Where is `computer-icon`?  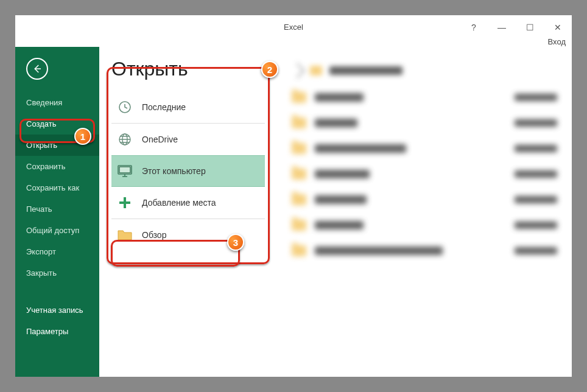
computer-icon is located at coordinates (125, 171).